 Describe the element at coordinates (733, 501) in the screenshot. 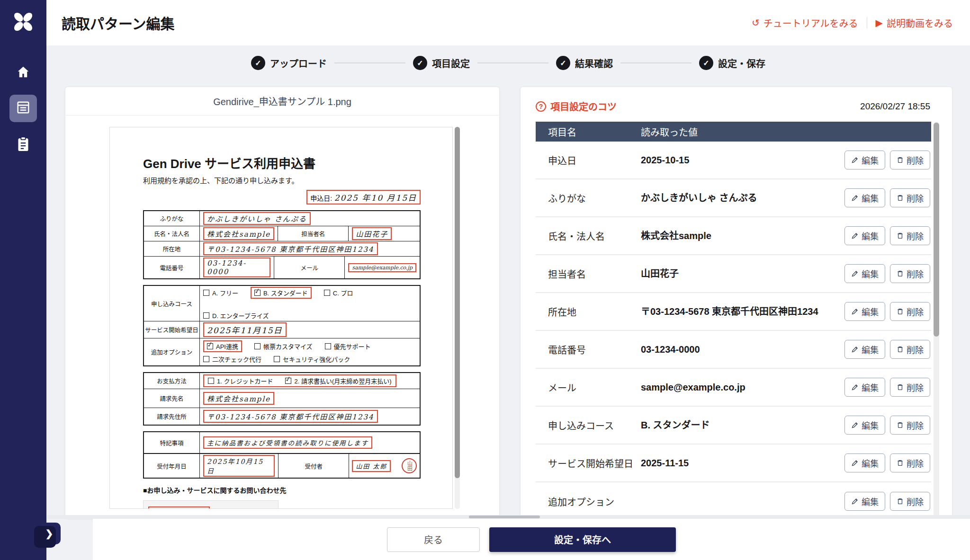

I see `table-row: 追加オプション 編集 削除` at that location.